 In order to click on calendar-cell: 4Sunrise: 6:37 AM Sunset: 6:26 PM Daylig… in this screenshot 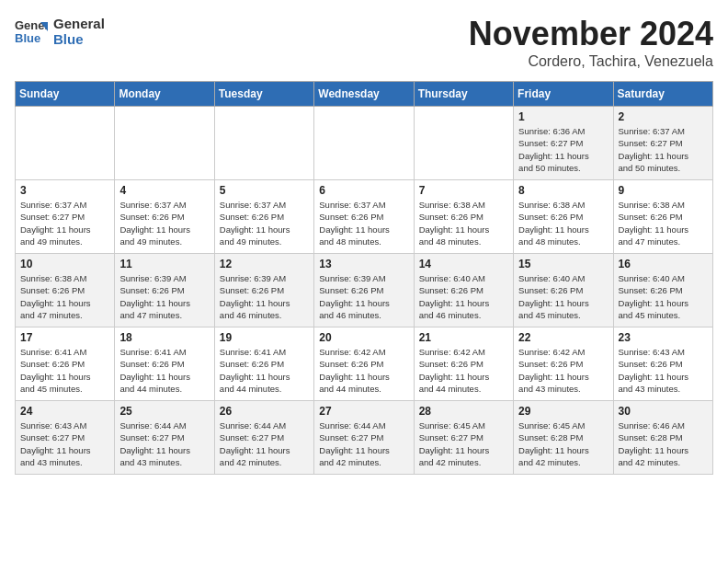, I will do `click(165, 217)`.